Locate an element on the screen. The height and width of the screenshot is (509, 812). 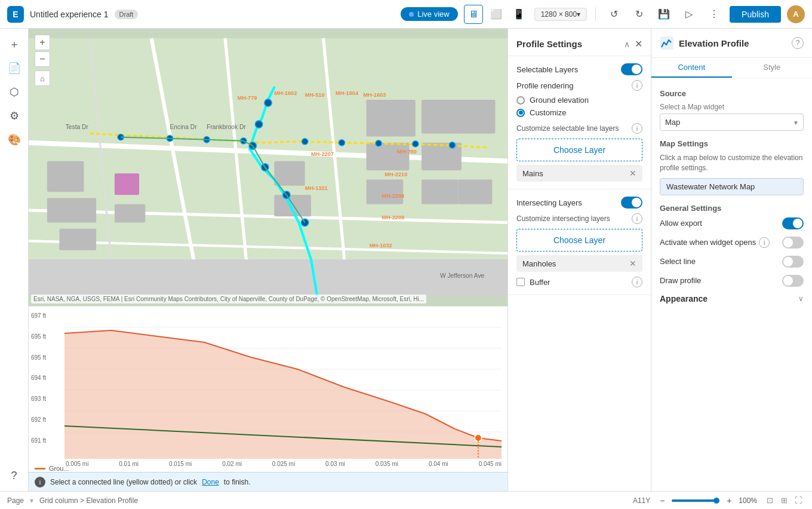
desktop-view-button: 🖥 is located at coordinates (473, 14).